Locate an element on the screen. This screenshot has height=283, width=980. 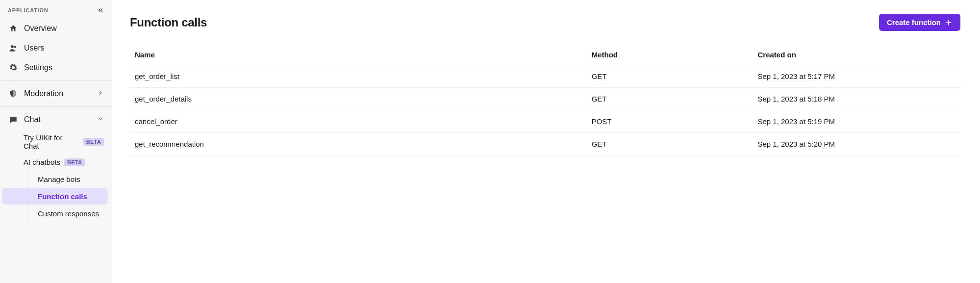
sidebar-item-chat: Chat is located at coordinates (56, 120).